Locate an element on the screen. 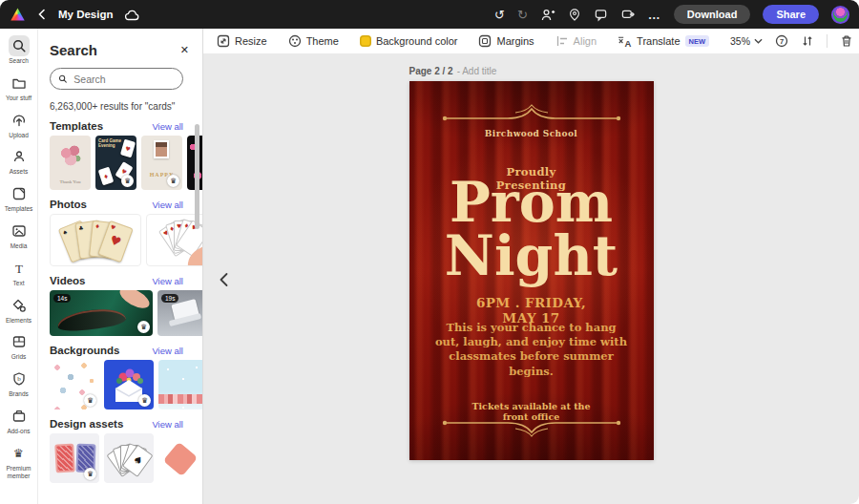 This screenshot has width=859, height=504. section-title-videos: Videos is located at coordinates (68, 281).